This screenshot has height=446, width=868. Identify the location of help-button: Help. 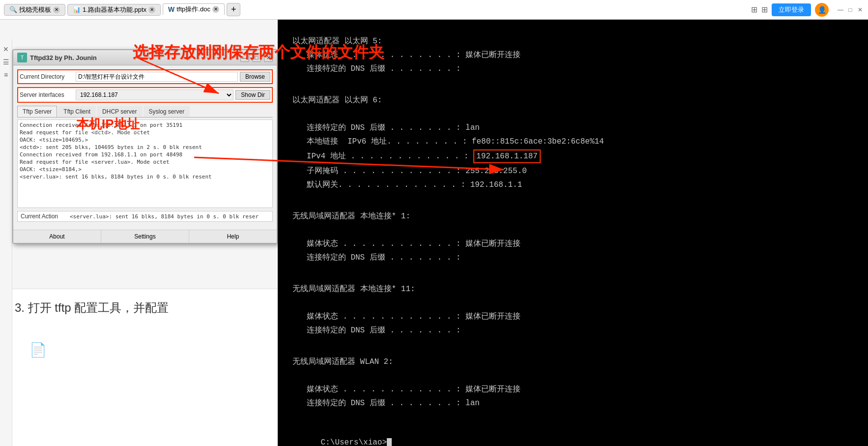
(233, 237).